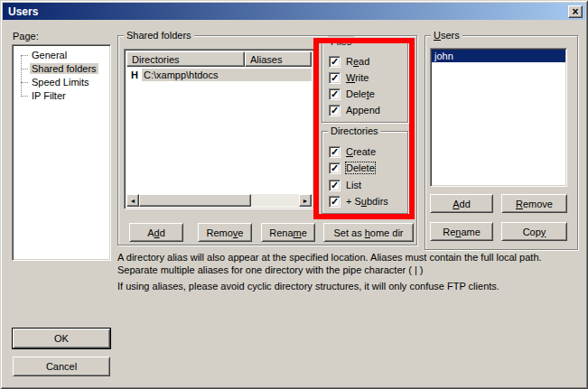 The width and height of the screenshot is (588, 389). I want to click on checkbox-icon-delete-dirs, so click(334, 168).